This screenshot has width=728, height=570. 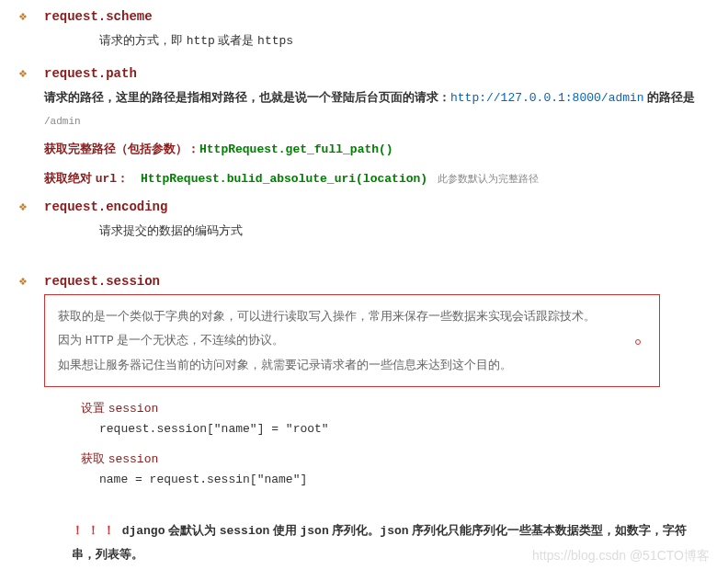 I want to click on text: 是一个无状态，不连续的协议。, so click(x=199, y=340).